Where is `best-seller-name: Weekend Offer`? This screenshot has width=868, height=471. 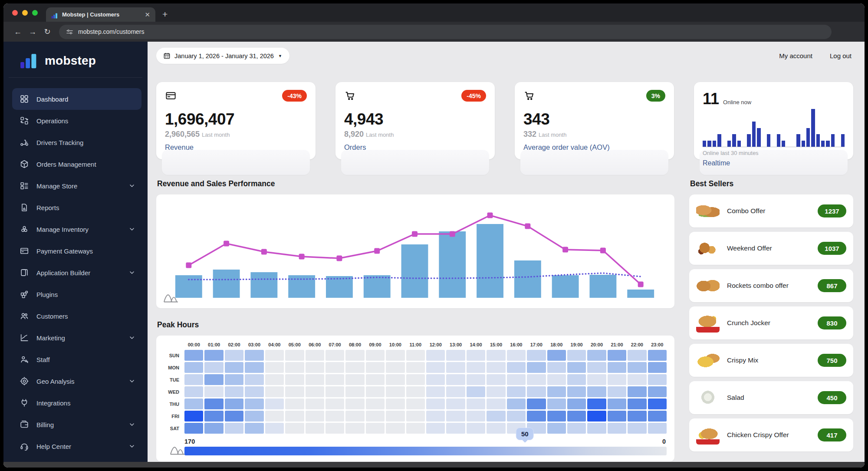
best-seller-name: Weekend Offer is located at coordinates (773, 248).